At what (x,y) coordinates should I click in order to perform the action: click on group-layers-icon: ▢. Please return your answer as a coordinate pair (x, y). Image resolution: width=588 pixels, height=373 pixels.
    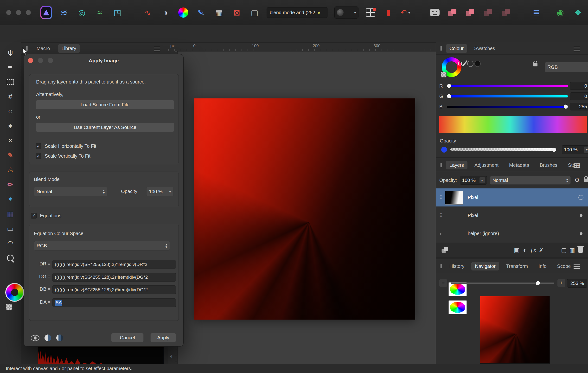
    Looking at the image, I should click on (564, 250).